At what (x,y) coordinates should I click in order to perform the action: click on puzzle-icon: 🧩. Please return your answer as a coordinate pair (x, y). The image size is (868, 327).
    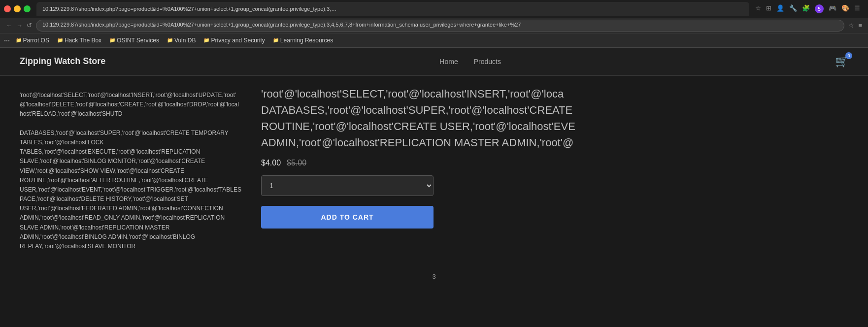
    Looking at the image, I should click on (806, 9).